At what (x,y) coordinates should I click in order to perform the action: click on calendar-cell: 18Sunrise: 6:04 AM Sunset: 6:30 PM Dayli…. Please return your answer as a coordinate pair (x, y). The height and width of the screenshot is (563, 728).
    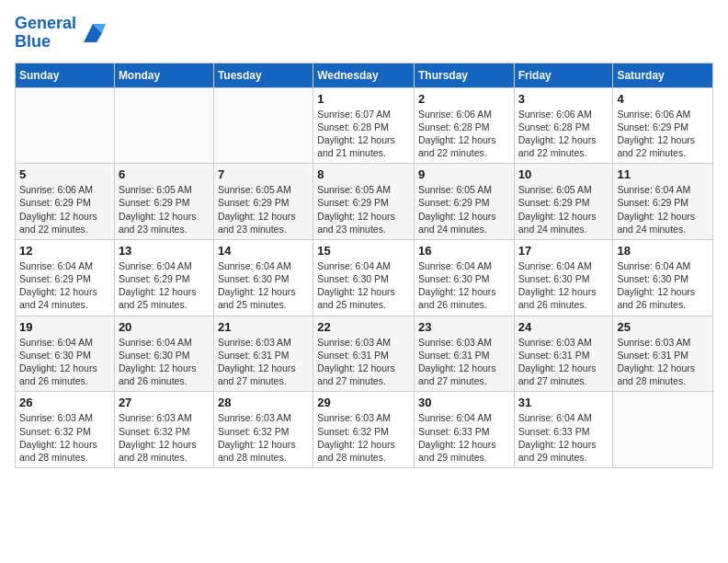
    Looking at the image, I should click on (664, 278).